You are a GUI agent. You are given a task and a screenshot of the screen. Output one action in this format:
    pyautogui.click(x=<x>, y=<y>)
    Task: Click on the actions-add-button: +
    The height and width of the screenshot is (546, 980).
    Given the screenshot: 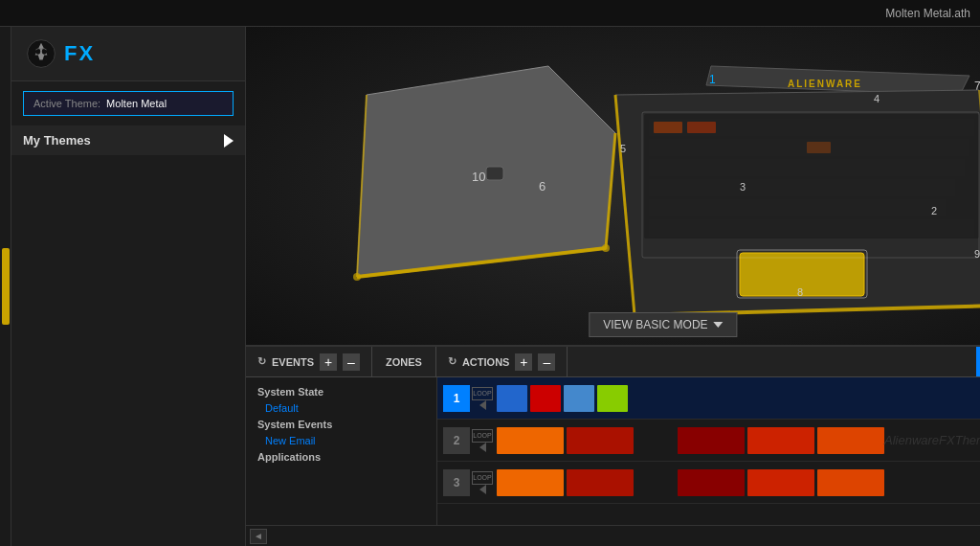 What is the action you would take?
    pyautogui.click(x=523, y=362)
    